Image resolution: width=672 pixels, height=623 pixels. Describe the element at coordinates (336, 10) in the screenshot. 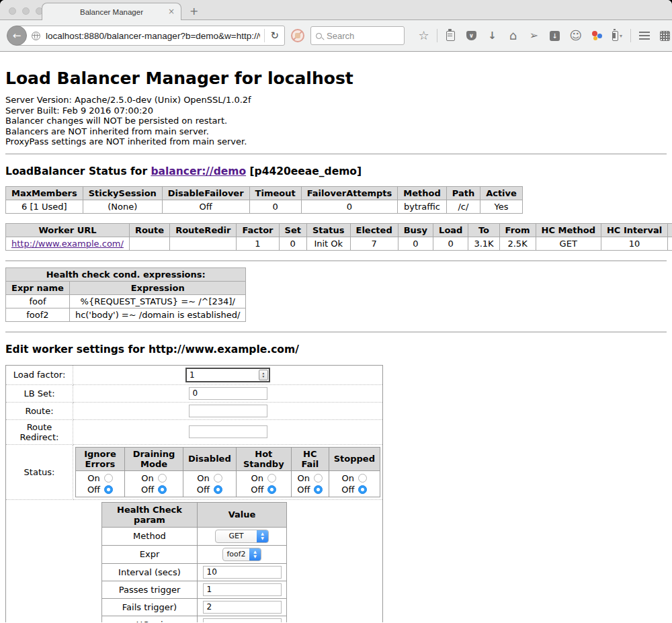

I see `tab-strip: Balancer Manager × +` at that location.